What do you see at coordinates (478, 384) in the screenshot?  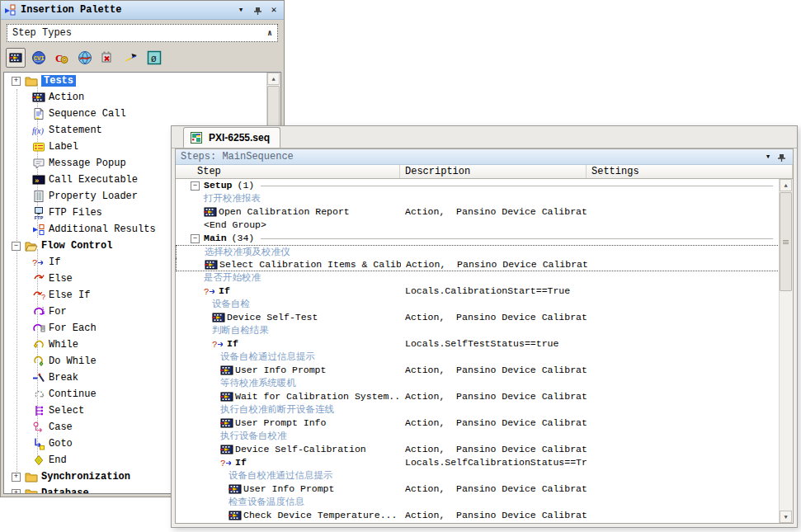 I see `step-comment-row: 等待校准系统暖机` at bounding box center [478, 384].